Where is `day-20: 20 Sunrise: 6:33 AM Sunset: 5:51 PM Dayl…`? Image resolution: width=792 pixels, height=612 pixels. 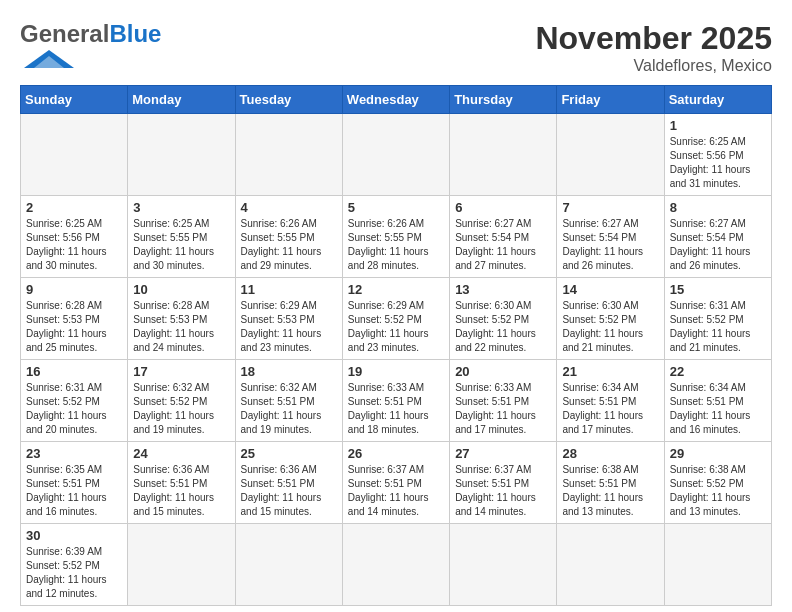 day-20: 20 Sunrise: 6:33 AM Sunset: 5:51 PM Dayl… is located at coordinates (504, 401).